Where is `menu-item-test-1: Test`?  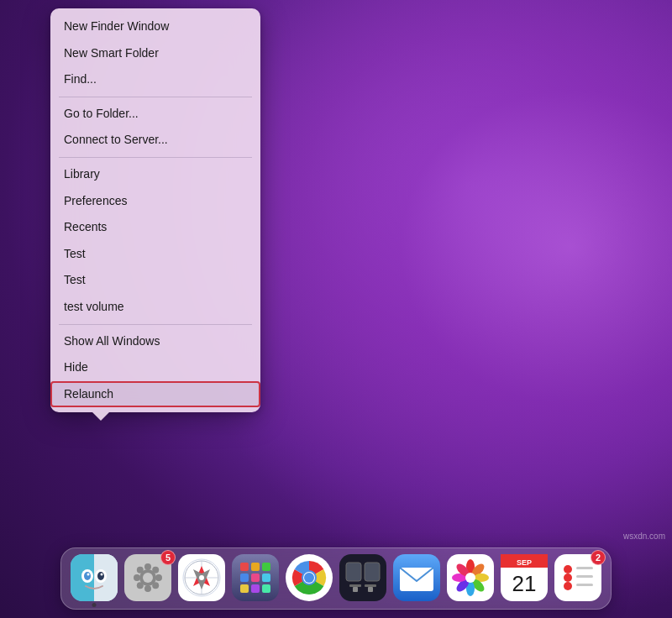 menu-item-test-1: Test is located at coordinates (155, 254).